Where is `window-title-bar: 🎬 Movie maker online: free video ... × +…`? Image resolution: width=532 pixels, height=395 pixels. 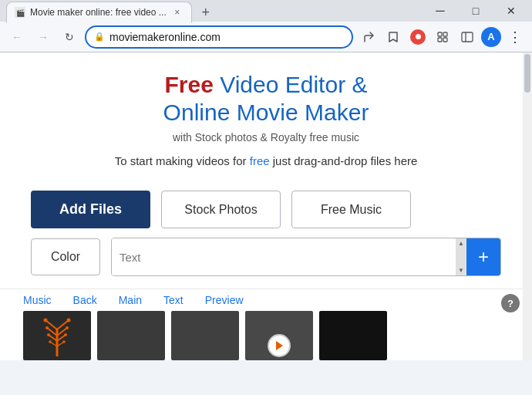 window-title-bar: 🎬 Movie maker online: free video ... × +… is located at coordinates (266, 11).